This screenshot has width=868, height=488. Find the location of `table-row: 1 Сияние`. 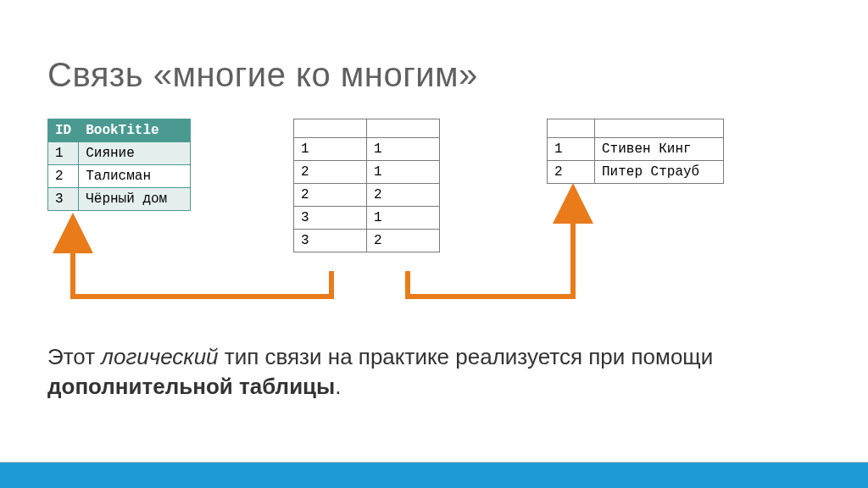

table-row: 1 Сияние is located at coordinates (120, 154).